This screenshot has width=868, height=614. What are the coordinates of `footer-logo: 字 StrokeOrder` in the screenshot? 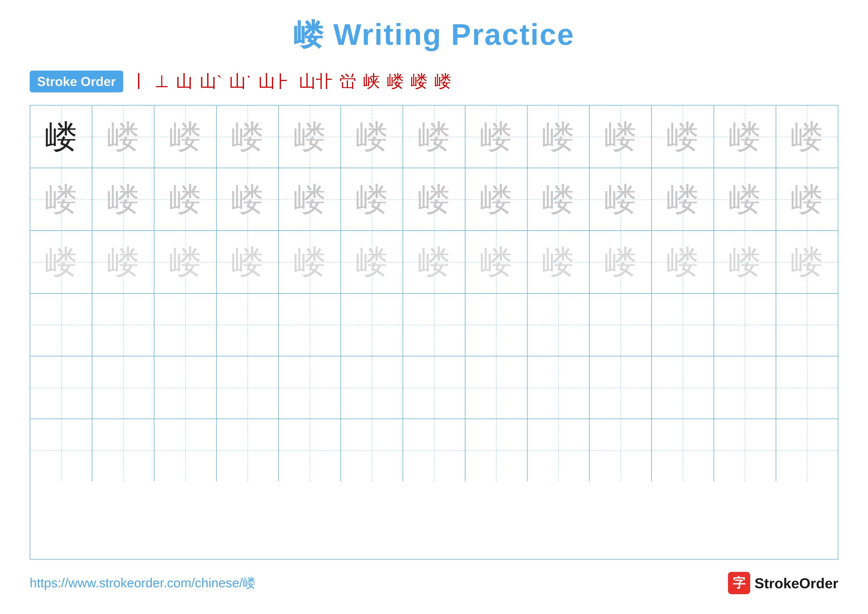 It's located at (783, 583).